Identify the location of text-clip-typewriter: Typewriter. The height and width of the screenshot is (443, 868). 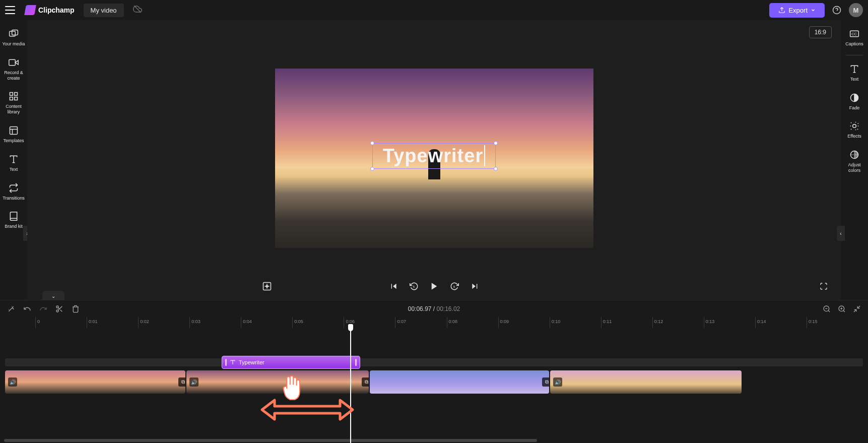
(291, 362).